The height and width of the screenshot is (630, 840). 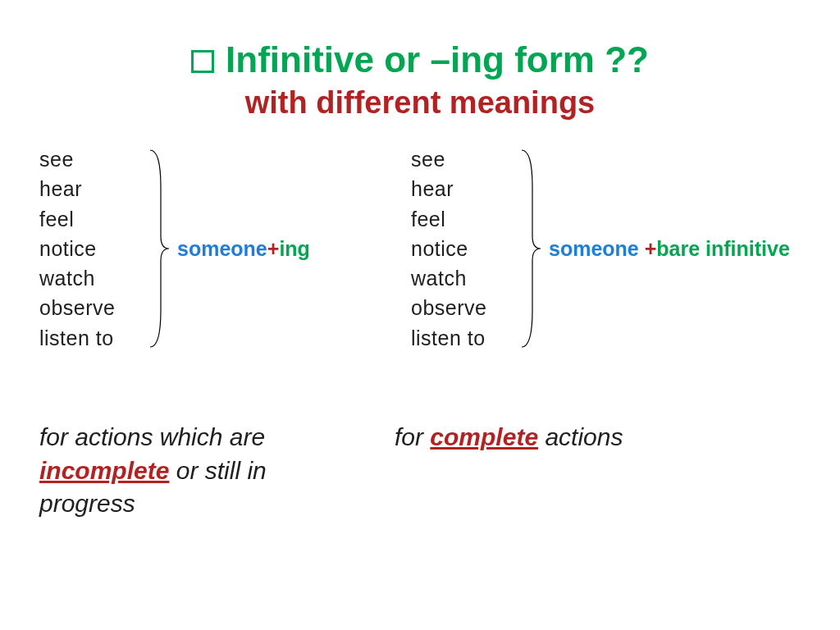 What do you see at coordinates (412, 436) in the screenshot?
I see `explain-pre: for` at bounding box center [412, 436].